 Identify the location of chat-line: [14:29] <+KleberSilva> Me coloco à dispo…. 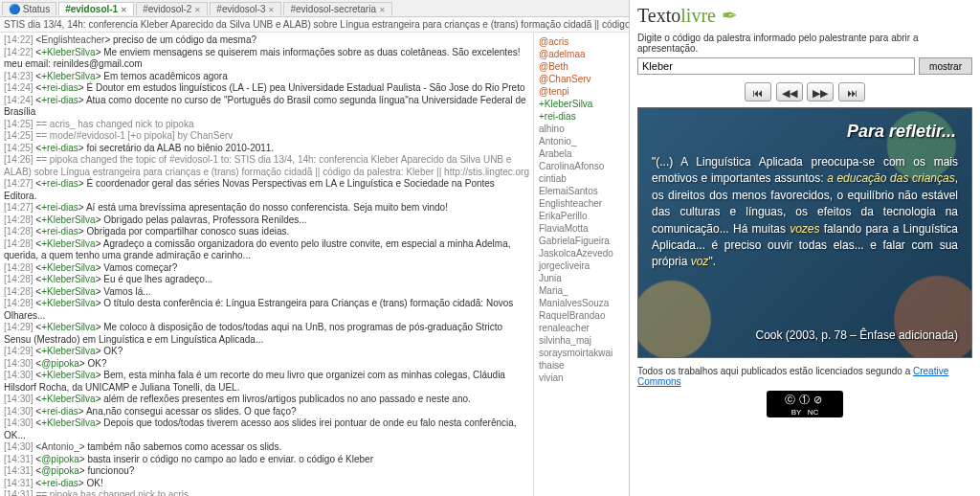
(266, 333).